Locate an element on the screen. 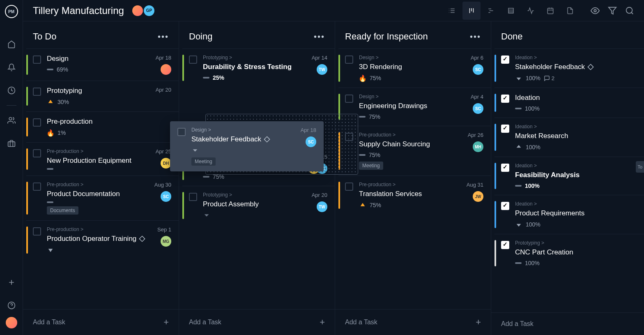  column-title: To Do is located at coordinates (44, 37).